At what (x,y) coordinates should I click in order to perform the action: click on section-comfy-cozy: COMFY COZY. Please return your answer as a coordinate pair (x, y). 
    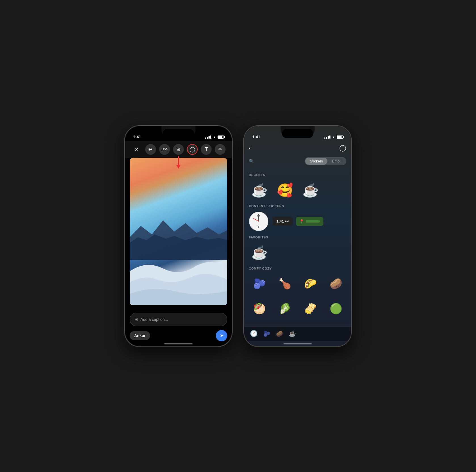
    Looking at the image, I should click on (298, 268).